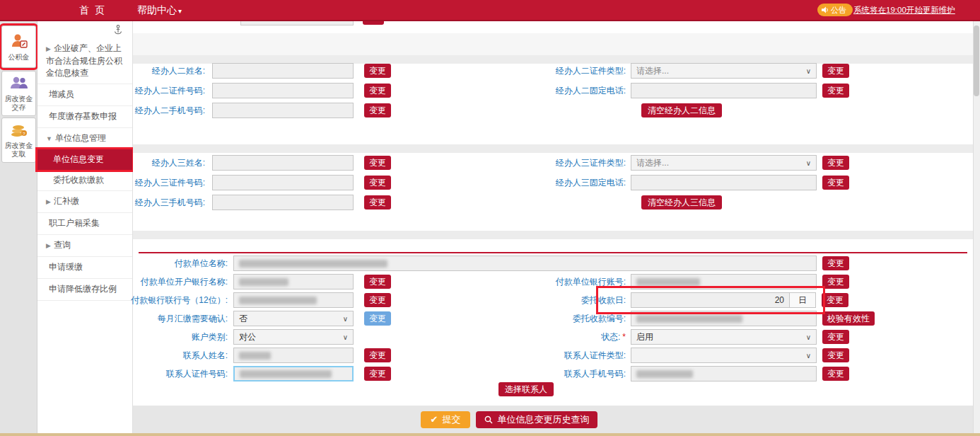 This screenshot has width=980, height=436. What do you see at coordinates (684, 300) in the screenshot?
I see `collect-day-row: 委托收款日: 20 日 变更` at bounding box center [684, 300].